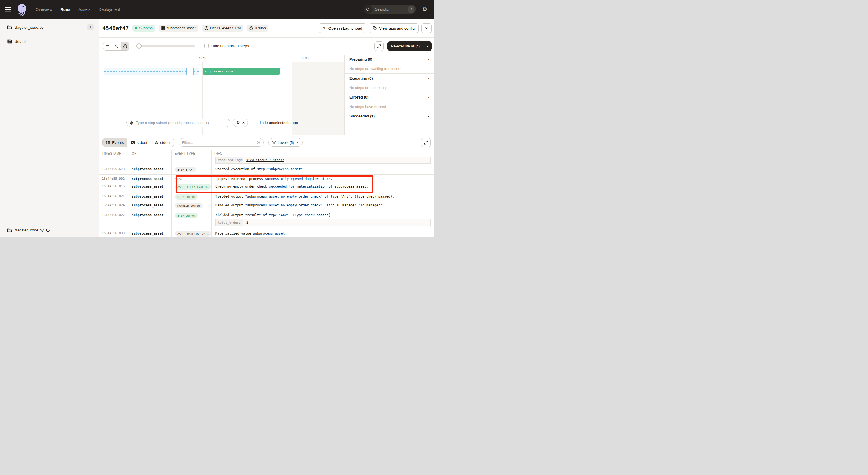 This screenshot has width=868, height=475. What do you see at coordinates (390, 69) in the screenshot?
I see `panel-empty-state: No steps are waiting to execute` at bounding box center [390, 69].